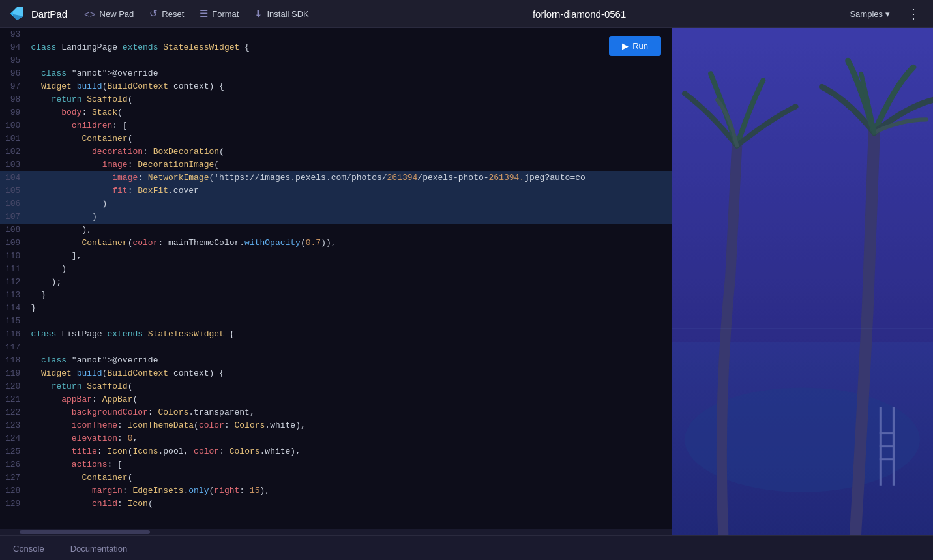 Image resolution: width=933 pixels, height=560 pixels. I want to click on tab-console: Console, so click(29, 549).